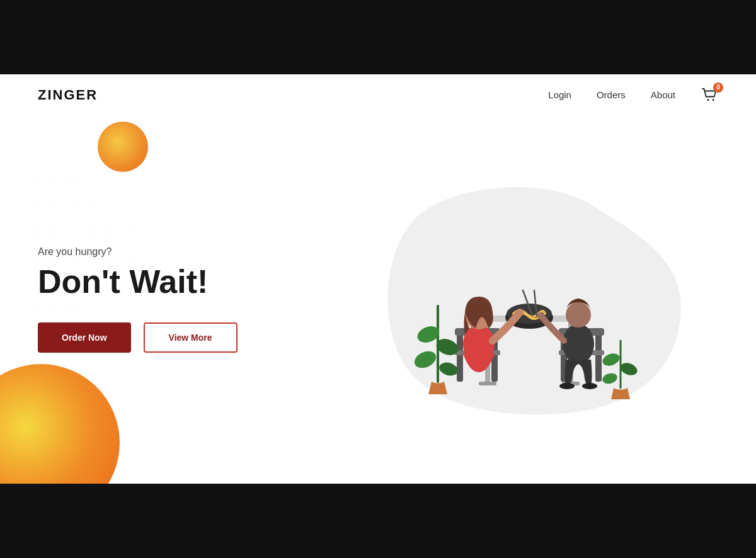 Image resolution: width=756 pixels, height=558 pixels. What do you see at coordinates (189, 338) in the screenshot?
I see `hero-buttons: Order Now View More` at bounding box center [189, 338].